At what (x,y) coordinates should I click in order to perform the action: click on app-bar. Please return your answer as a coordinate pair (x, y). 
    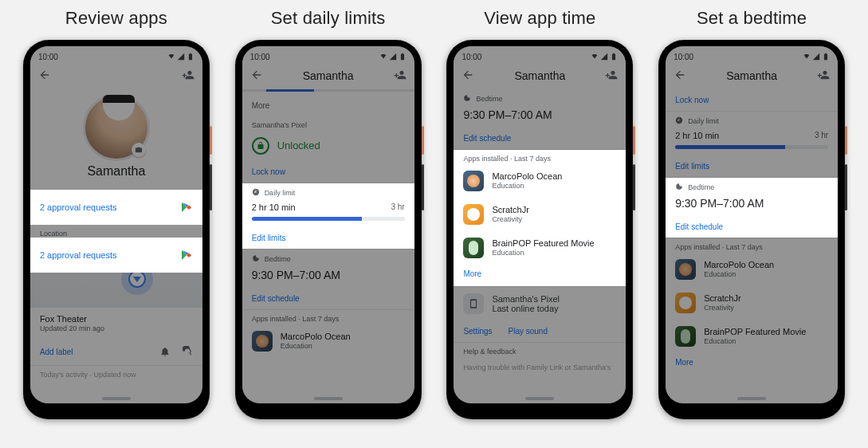
    Looking at the image, I should click on (116, 77).